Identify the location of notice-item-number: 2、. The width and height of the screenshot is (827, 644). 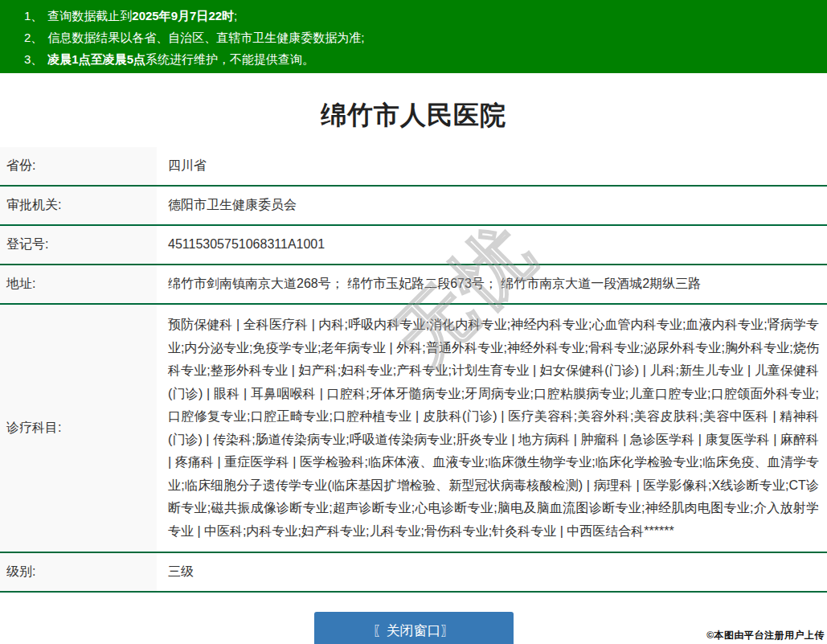
(34, 37).